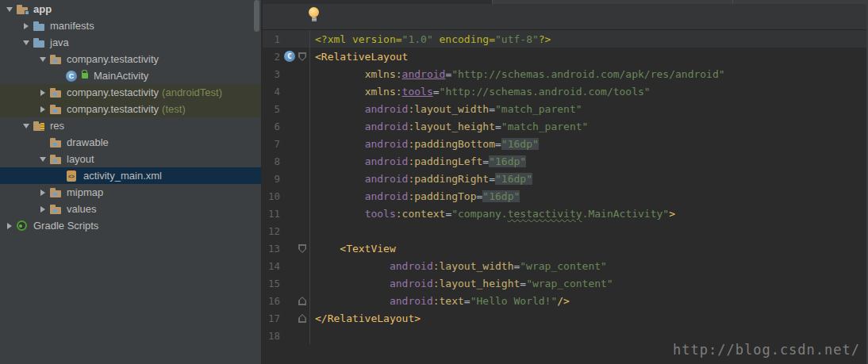 Image resolution: width=868 pixels, height=364 pixels. I want to click on panel-scrollbar, so click(257, 16).